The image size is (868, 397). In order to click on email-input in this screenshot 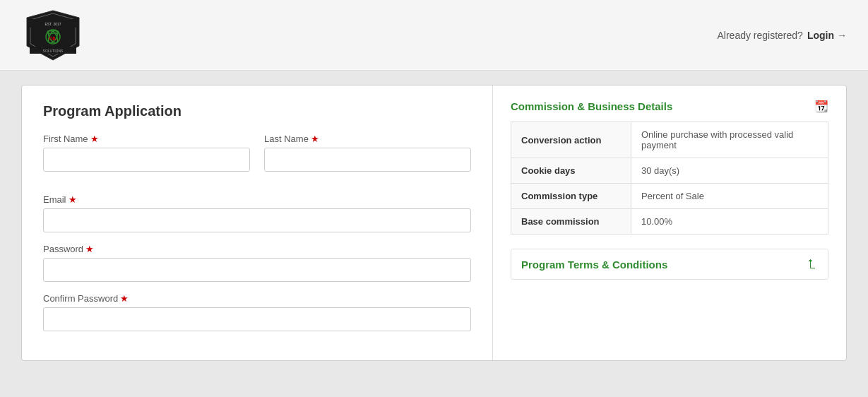, I will do `click(257, 220)`.